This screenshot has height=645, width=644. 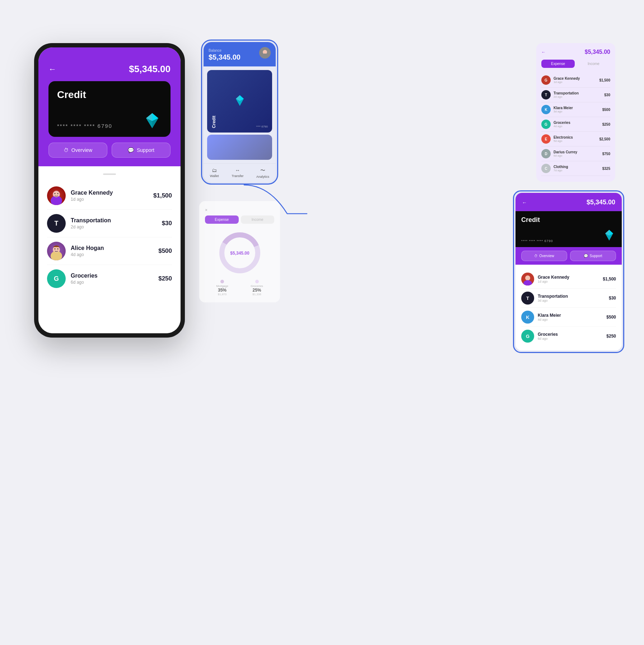 What do you see at coordinates (52, 69) in the screenshot?
I see `back-arrow-icon: ←` at bounding box center [52, 69].